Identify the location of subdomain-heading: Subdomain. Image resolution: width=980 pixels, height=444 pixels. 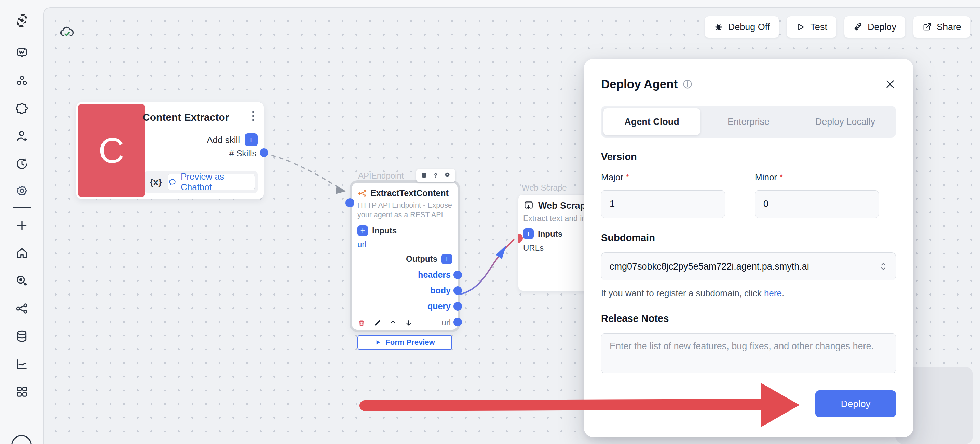
(749, 238).